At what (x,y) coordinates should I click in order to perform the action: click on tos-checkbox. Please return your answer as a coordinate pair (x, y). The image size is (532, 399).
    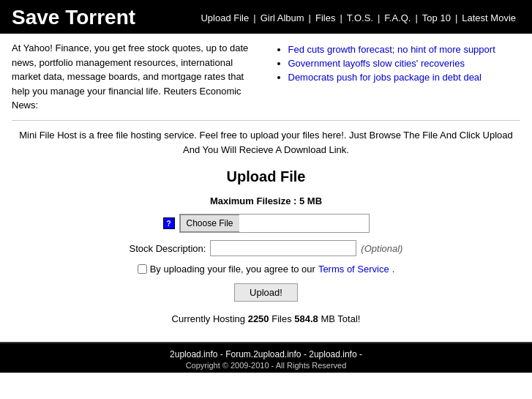
    Looking at the image, I should click on (142, 269).